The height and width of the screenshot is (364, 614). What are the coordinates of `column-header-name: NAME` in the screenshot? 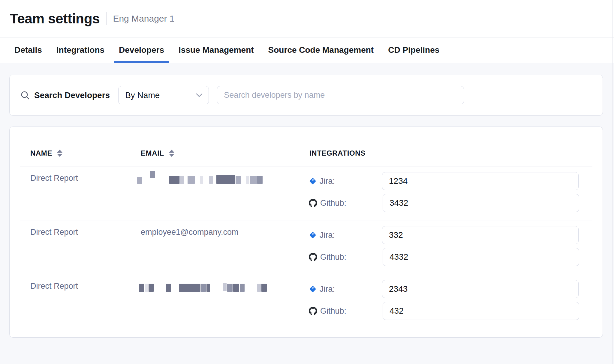 It's located at (46, 153).